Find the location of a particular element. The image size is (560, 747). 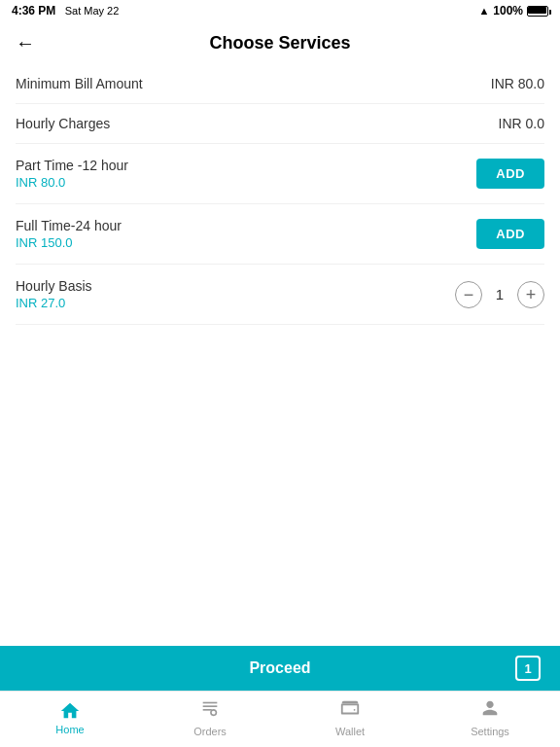

increment-button-hourly: + is located at coordinates (531, 295).